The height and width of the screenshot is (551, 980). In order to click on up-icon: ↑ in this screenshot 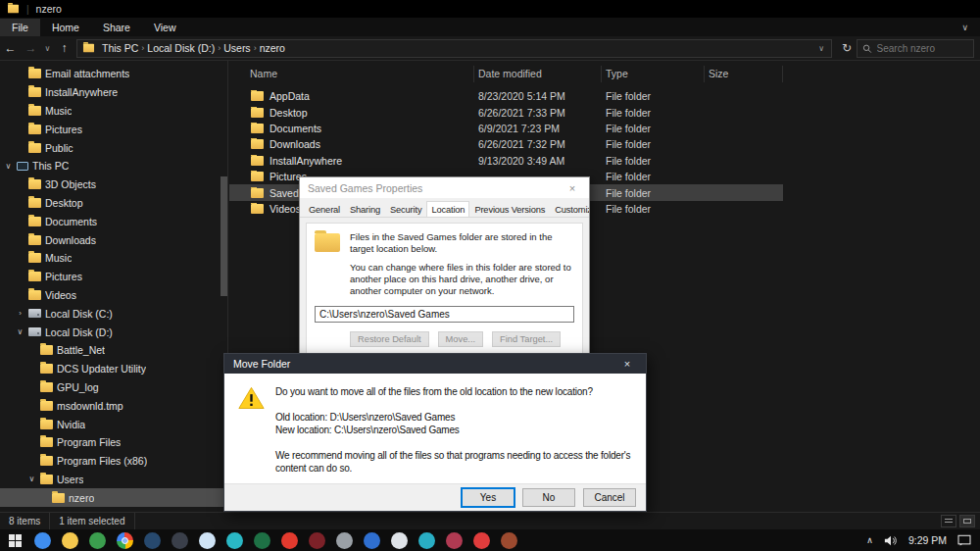, I will do `click(65, 48)`.